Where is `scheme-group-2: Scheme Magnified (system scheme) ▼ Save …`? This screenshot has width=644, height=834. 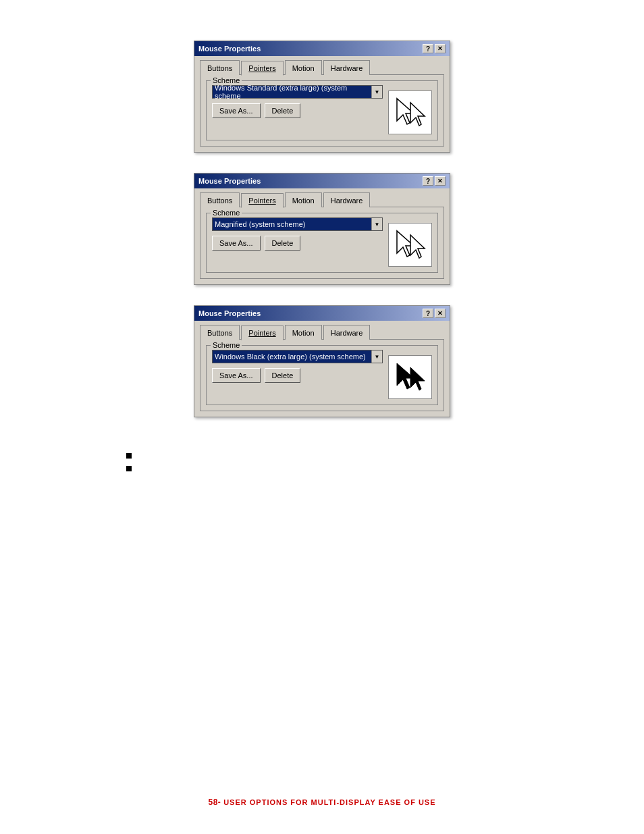 scheme-group-2: Scheme Magnified (system scheme) ▼ Save … is located at coordinates (322, 243).